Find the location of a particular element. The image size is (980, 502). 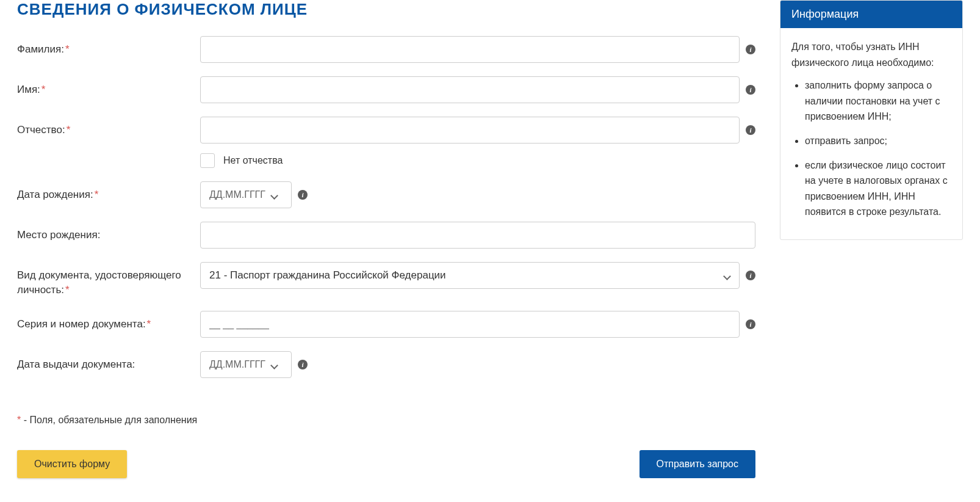

no-patronymic-label: Нет отчества is located at coordinates (253, 161).